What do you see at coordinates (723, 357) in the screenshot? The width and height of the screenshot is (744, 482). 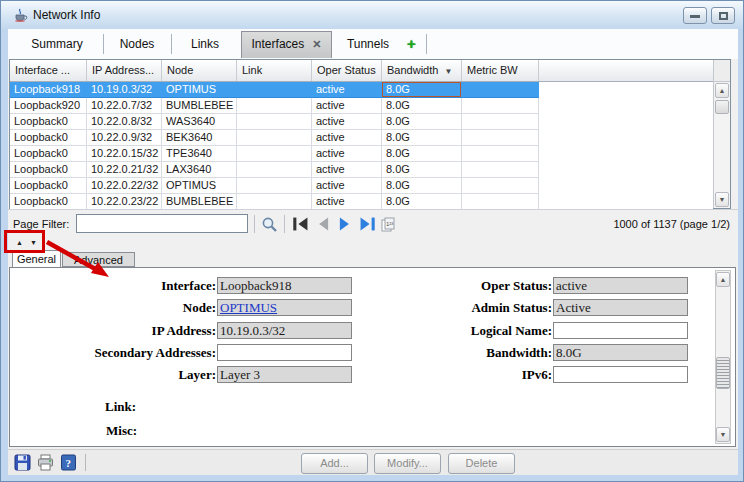 I see `detail-scrollbar: ▲ ▼` at bounding box center [723, 357].